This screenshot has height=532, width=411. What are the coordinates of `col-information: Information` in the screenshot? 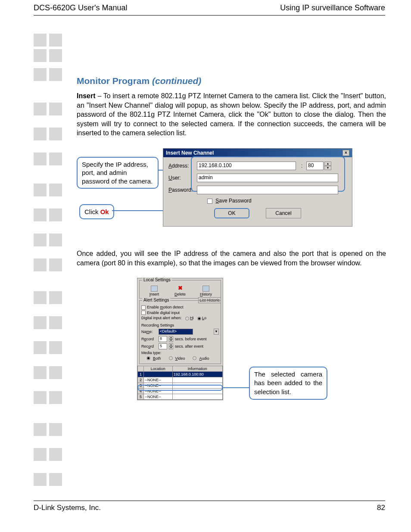 It's located at (197, 369).